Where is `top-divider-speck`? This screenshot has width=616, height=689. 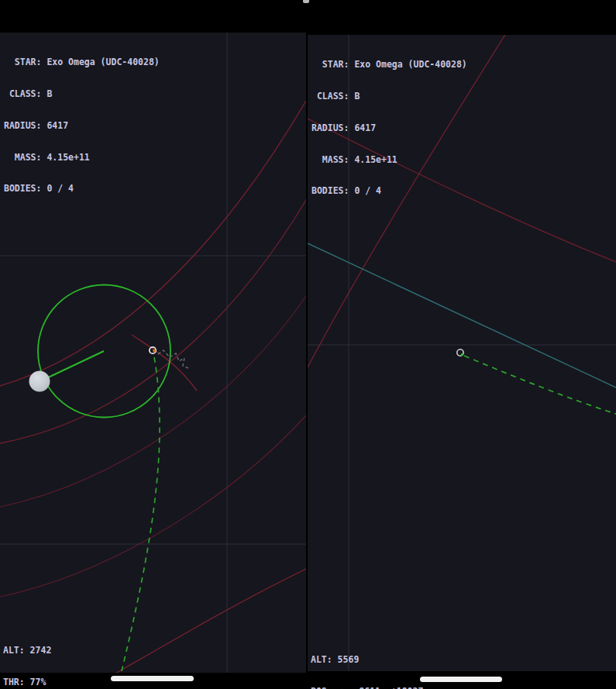
top-divider-speck is located at coordinates (306, 2).